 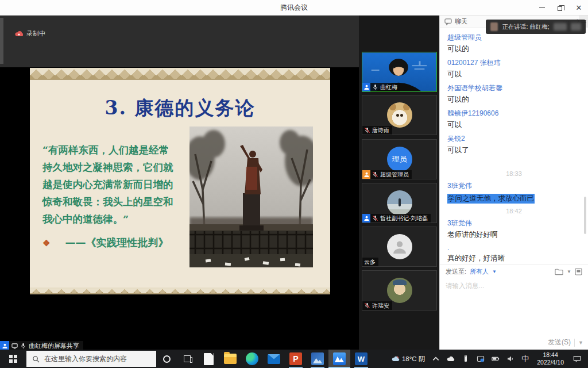 What do you see at coordinates (294, 8) in the screenshot?
I see `window-title: 腾讯会议` at bounding box center [294, 8].